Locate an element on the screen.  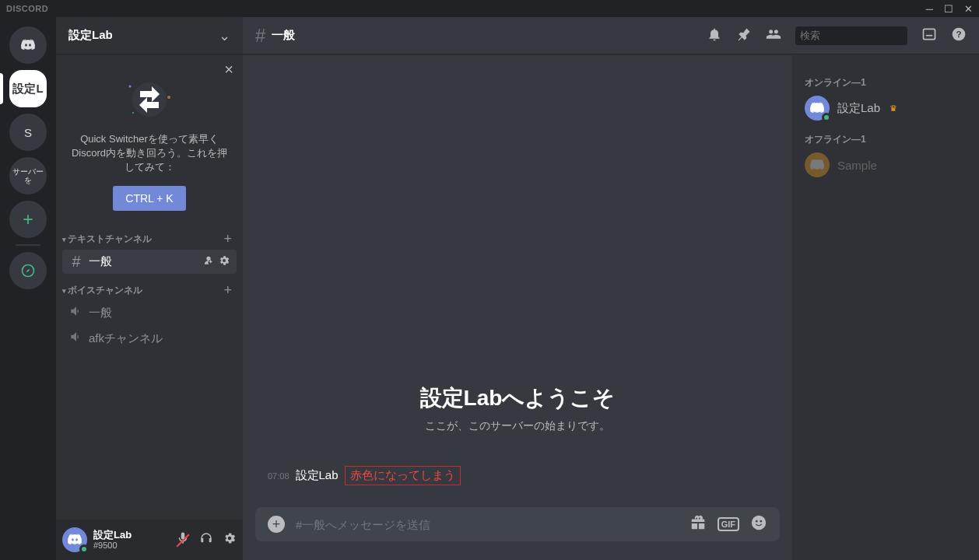
gear-icon is located at coordinates (224, 261).